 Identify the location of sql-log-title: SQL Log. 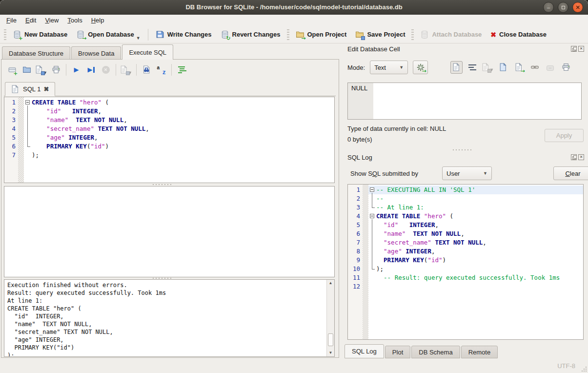
(360, 157).